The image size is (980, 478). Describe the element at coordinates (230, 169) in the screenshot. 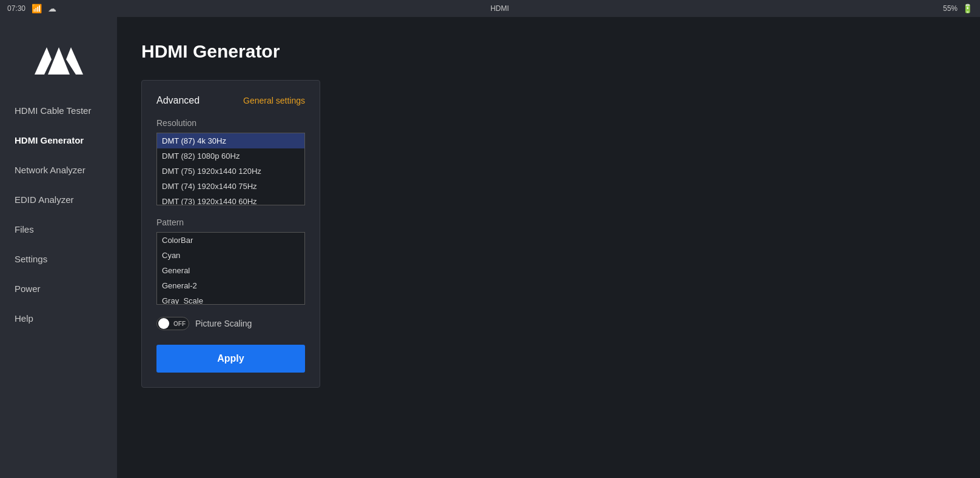

I see `resolution-listbox: DMT (87) 4k 30Hz DMT (82) 1080p 60Hz DMT…` at that location.